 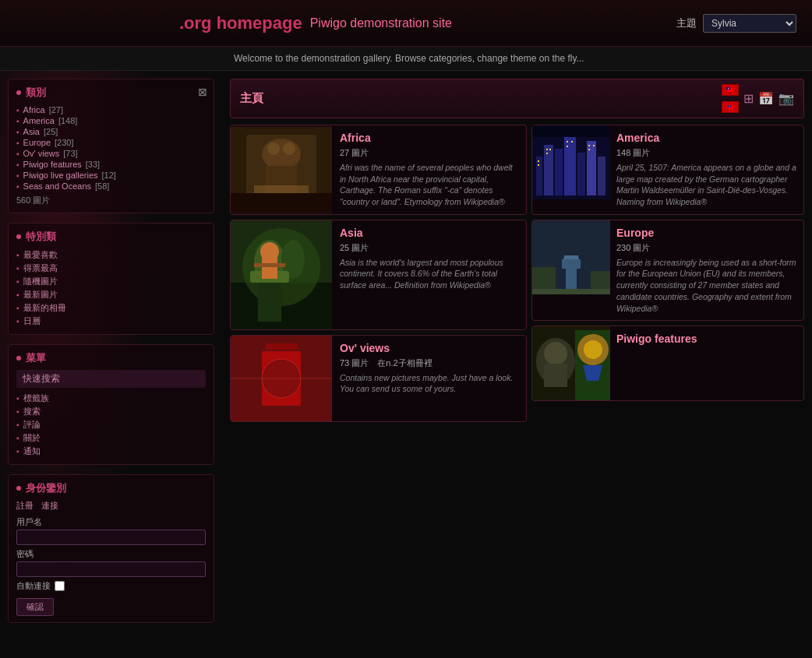 What do you see at coordinates (668, 270) in the screenshot?
I see `gallery-card-europe: Europe 230 圖片 Europe is increasingly bei…` at bounding box center [668, 270].